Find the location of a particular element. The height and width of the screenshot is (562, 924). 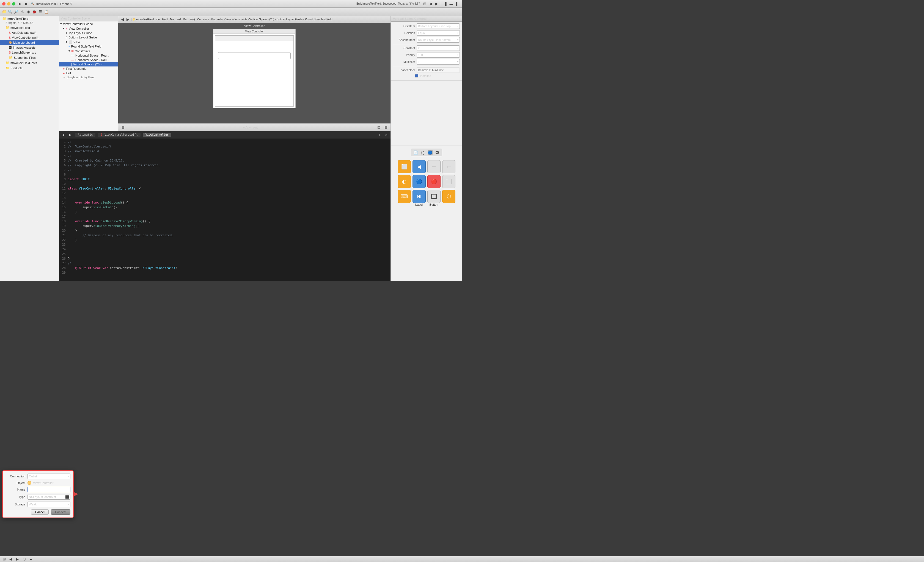

outline-item-hspace2: — Horizontal Space - Rou... is located at coordinates (88, 60).